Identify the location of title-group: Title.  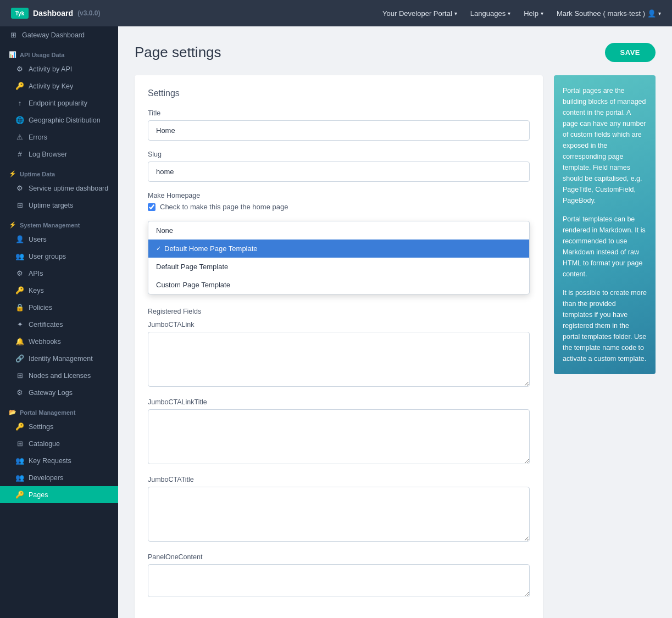
(338, 125).